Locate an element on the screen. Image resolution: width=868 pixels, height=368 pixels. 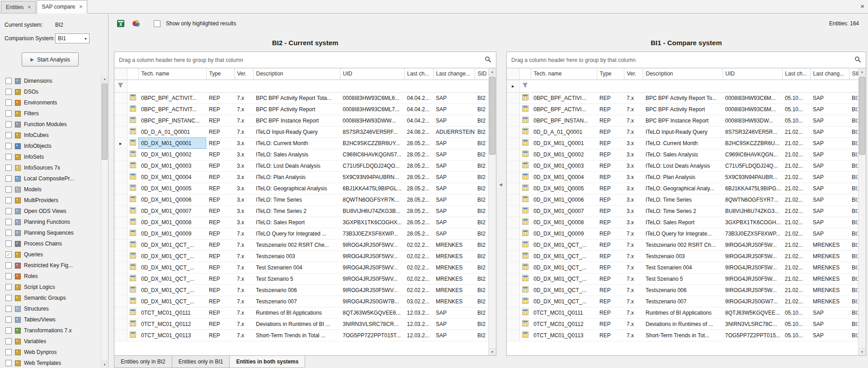
table-row: 0BPC_BPF_ACTIVI...REP7.xBPC BPF Activity… is located at coordinates (686, 98).